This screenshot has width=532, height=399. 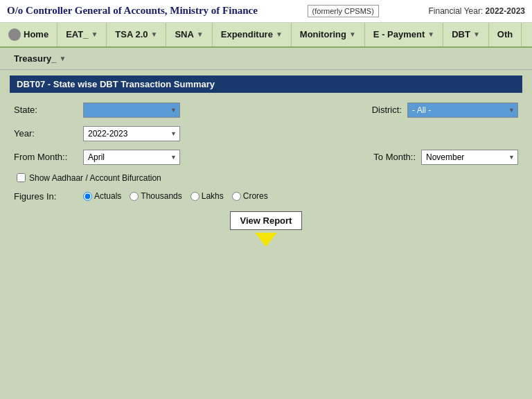 What do you see at coordinates (154, 35) in the screenshot?
I see `nav-tsa-arrow: ▼` at bounding box center [154, 35].